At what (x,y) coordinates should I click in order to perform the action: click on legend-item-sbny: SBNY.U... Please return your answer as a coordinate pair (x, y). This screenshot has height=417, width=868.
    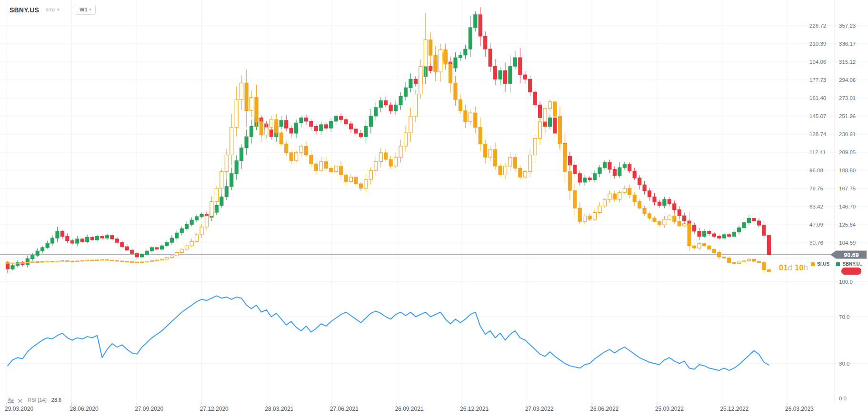
    Looking at the image, I should click on (849, 264).